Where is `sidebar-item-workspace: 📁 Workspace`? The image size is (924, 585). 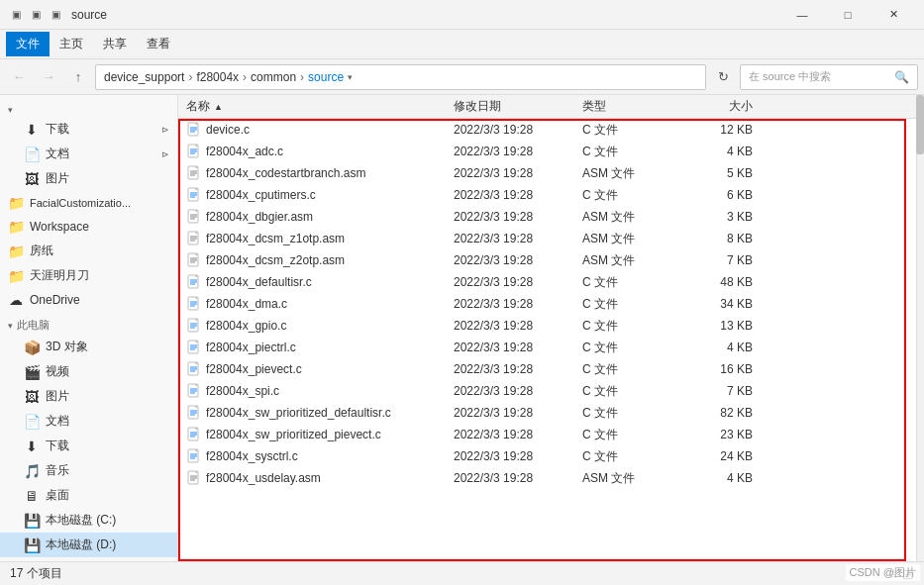 sidebar-item-workspace: 📁 Workspace is located at coordinates (89, 227).